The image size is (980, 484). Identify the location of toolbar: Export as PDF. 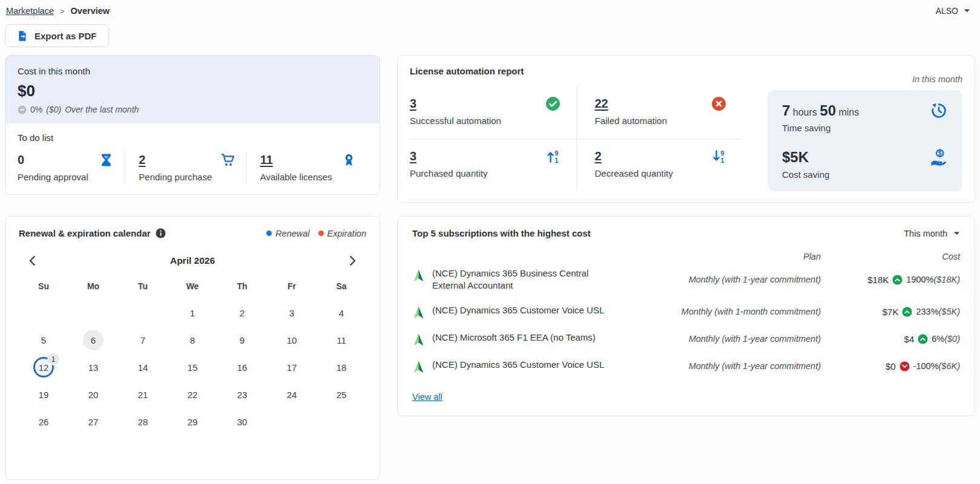
(490, 36).